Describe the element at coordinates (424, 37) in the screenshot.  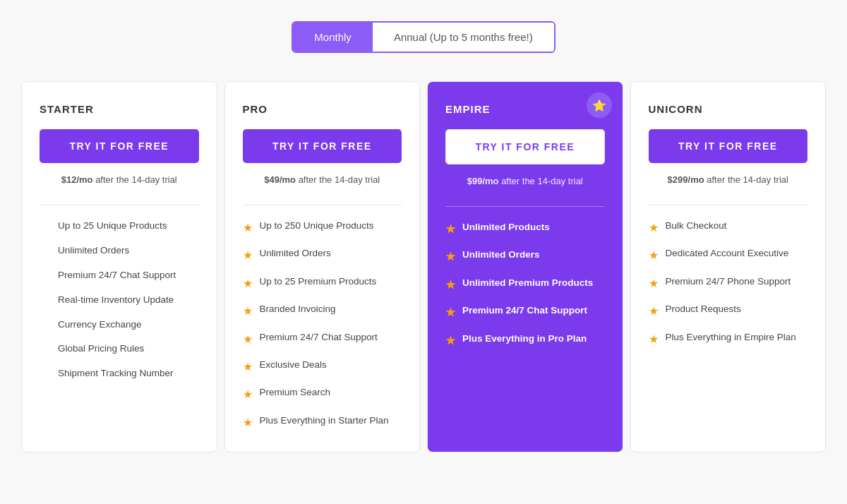
I see `billing-toggle: Monthly Annual (Up to 5 months free!)` at that location.